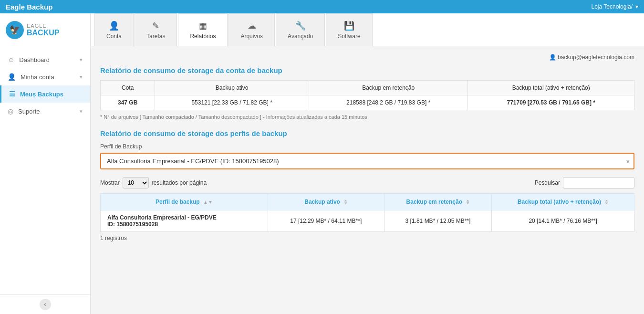 The height and width of the screenshot is (314, 644). What do you see at coordinates (301, 26) in the screenshot?
I see `avancado-tab-icon: 🔧` at bounding box center [301, 26].